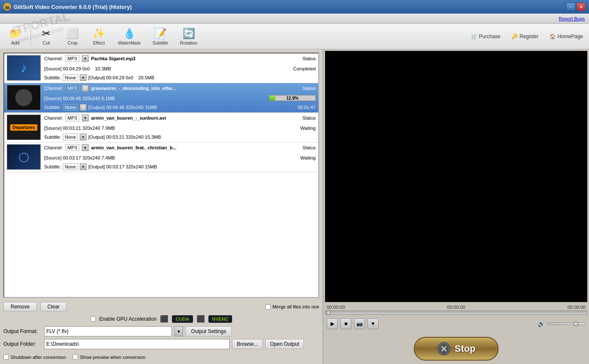 This screenshot has height=364, width=589. I want to click on report-bugs-link: Report Bugs, so click(572, 19).